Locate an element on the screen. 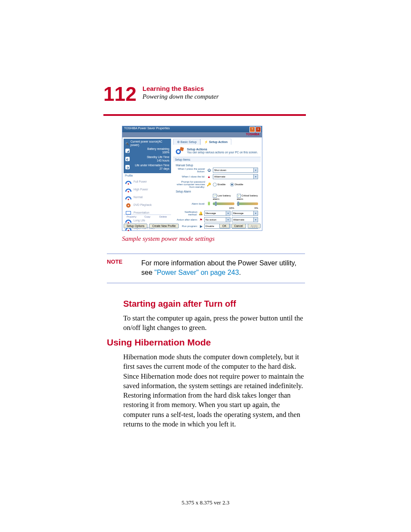  combo-value: Shut down is located at coordinates (220, 170).